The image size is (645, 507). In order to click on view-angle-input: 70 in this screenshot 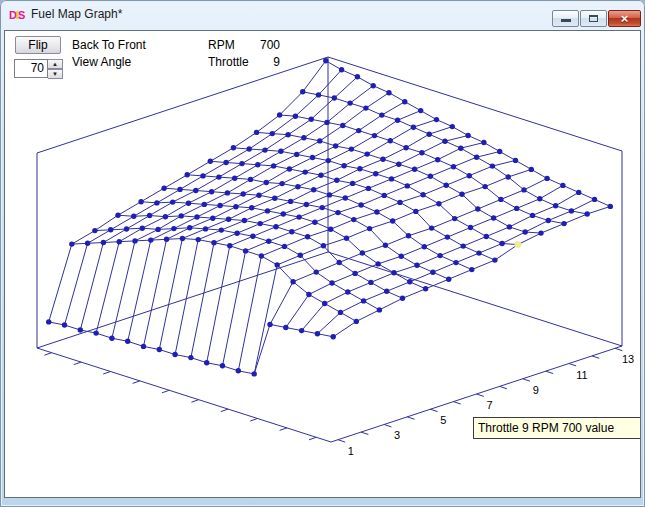, I will do `click(31, 68)`.